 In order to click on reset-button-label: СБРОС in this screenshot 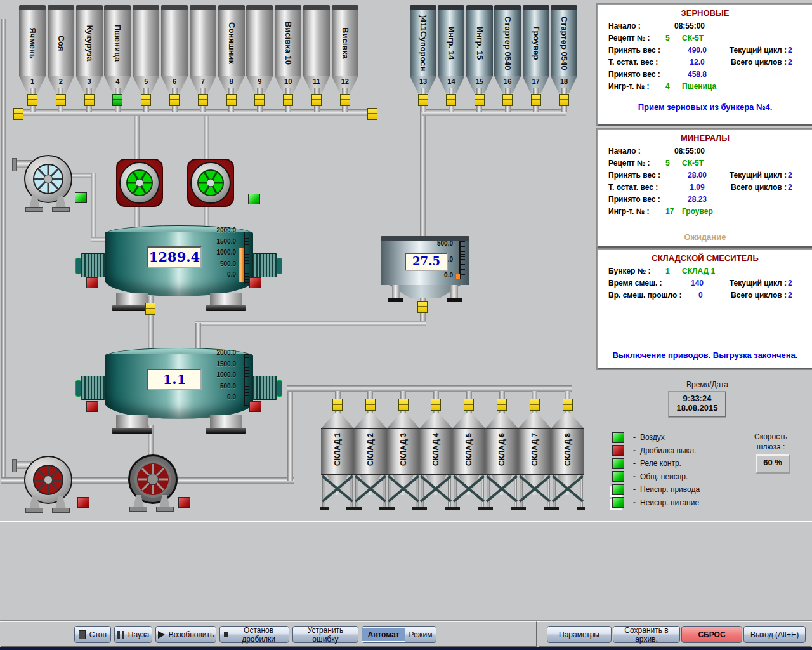, I will do `click(712, 635)`.